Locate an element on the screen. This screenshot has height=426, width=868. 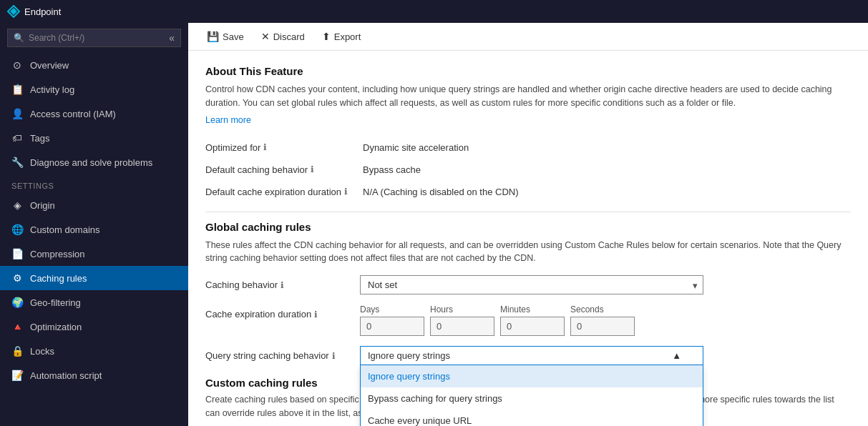
query-string-option-ignore: Ignore query strings is located at coordinates (532, 376).